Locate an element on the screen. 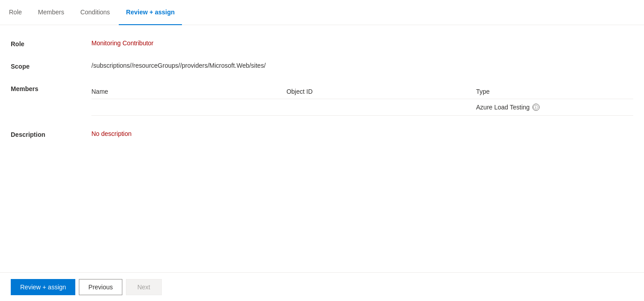 Image resolution: width=644 pixels, height=301 pixels. next-button-label: Next is located at coordinates (143, 287).